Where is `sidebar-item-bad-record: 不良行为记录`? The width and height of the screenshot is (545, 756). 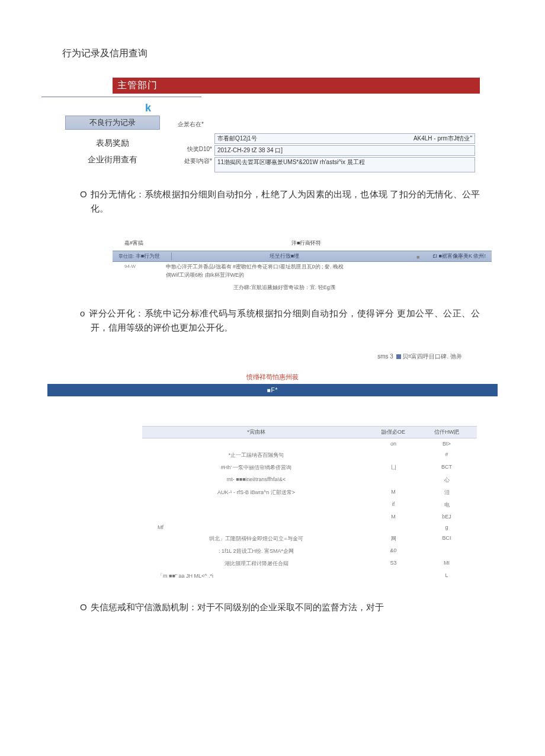 sidebar-item-bad-record: 不良行为记录 is located at coordinates (113, 123).